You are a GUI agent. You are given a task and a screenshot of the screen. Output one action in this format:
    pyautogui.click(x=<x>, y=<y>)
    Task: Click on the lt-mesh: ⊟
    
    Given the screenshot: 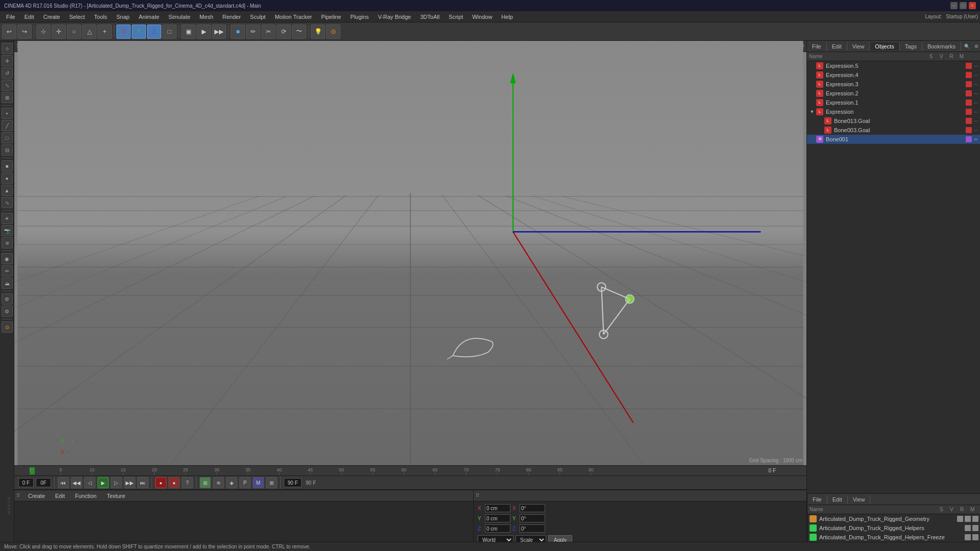 What is the action you would take?
    pyautogui.click(x=7, y=150)
    